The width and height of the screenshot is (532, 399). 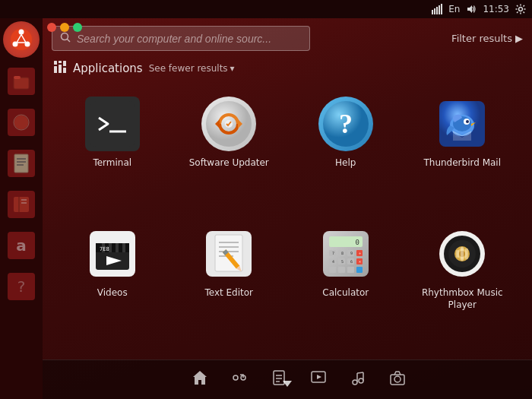 What do you see at coordinates (463, 286) in the screenshot?
I see `app-item-rhythmbox: Rhythmbox Music Player` at bounding box center [463, 286].